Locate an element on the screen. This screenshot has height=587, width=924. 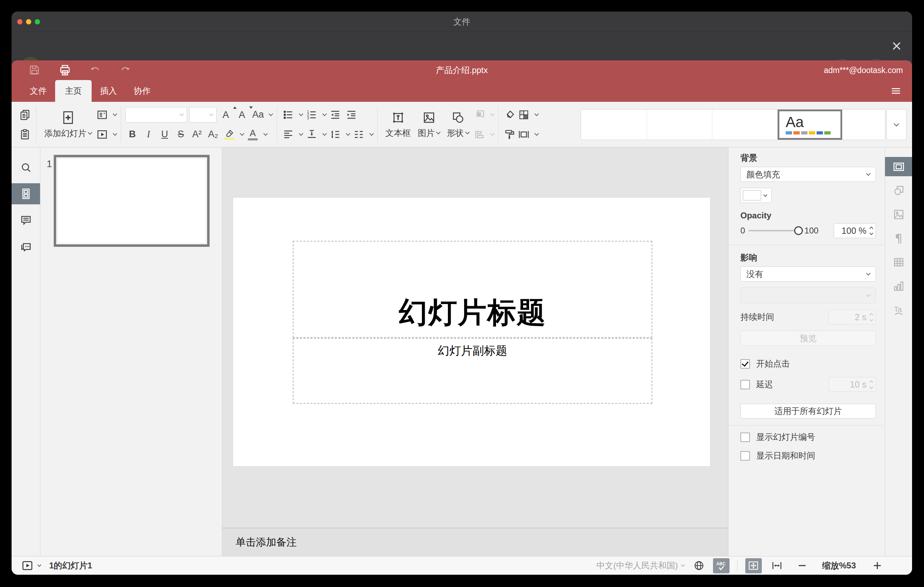
show-slide-number-checkbox is located at coordinates (745, 437).